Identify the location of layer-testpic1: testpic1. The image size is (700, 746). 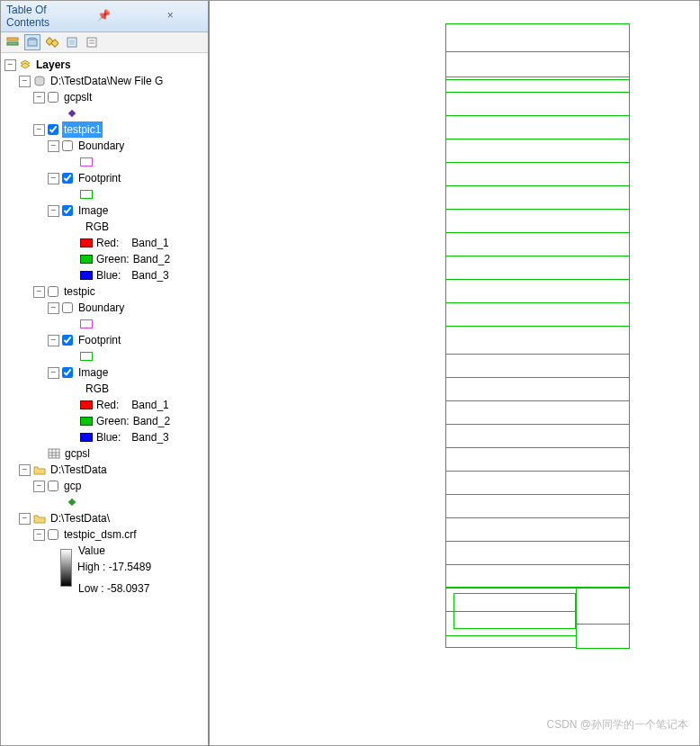
(83, 130).